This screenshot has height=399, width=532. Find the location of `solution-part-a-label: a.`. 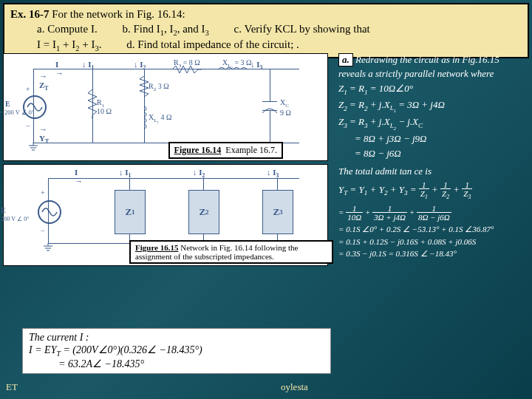

solution-part-a-label: a. is located at coordinates (346, 60).